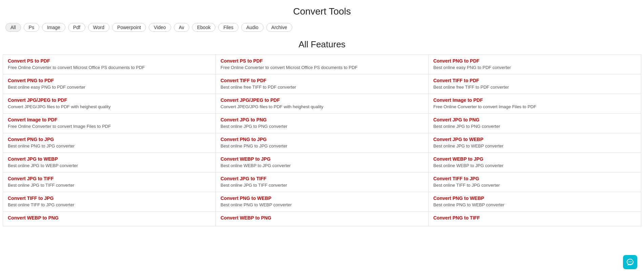  What do you see at coordinates (322, 146) in the screenshot?
I see `cell-desc-13: Best online PNG to JPG converter` at bounding box center [322, 146].